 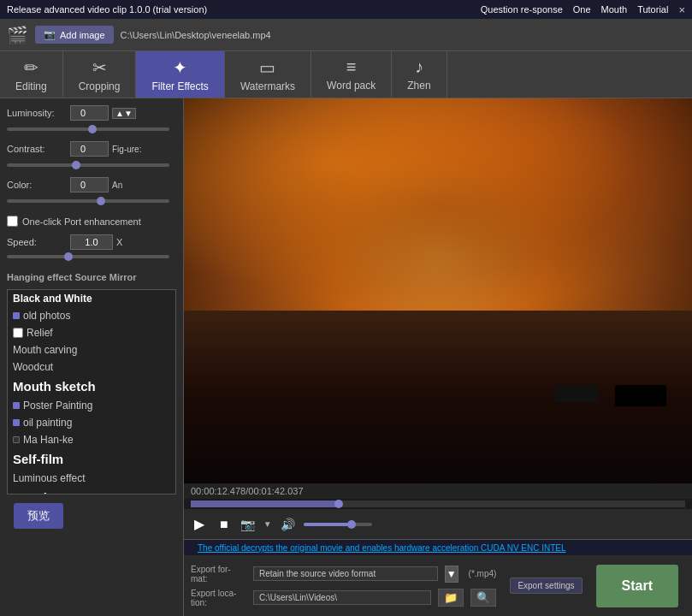 What do you see at coordinates (92, 129) in the screenshot?
I see `luminosity-slider-thumb` at bounding box center [92, 129].